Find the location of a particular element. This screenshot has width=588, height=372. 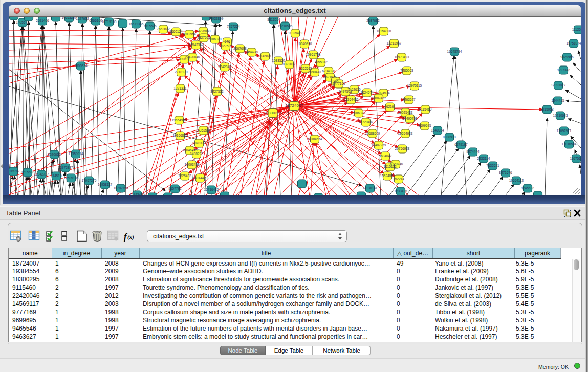

svg-text: 3215958 is located at coordinates (547, 110).